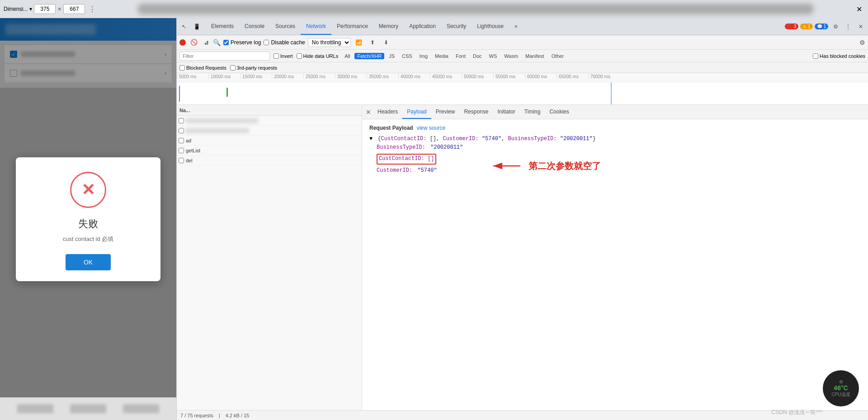 This screenshot has width=868, height=420. Describe the element at coordinates (863, 42) in the screenshot. I see `network-settings-icon: ⚙` at that location.